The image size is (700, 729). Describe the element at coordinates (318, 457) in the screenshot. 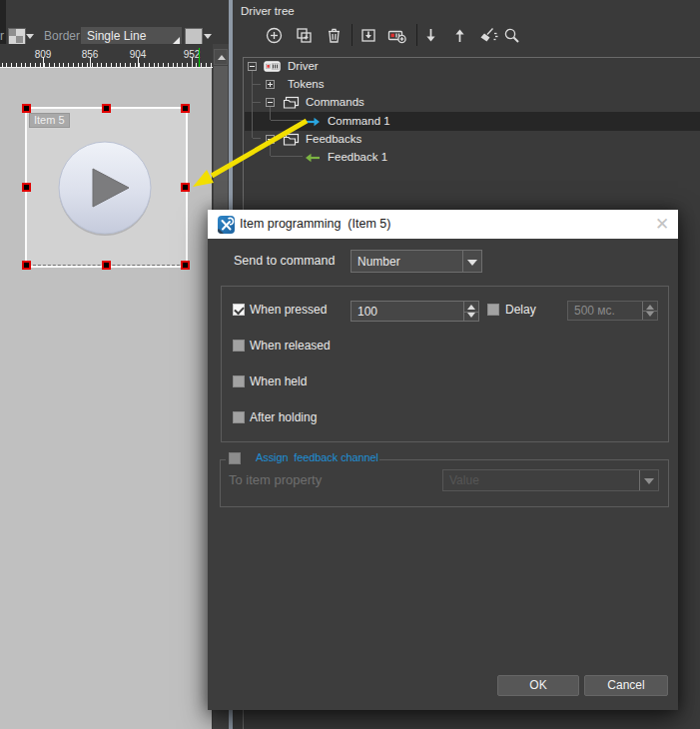

I see `assign-feedback-label: Assign feedback channel` at that location.